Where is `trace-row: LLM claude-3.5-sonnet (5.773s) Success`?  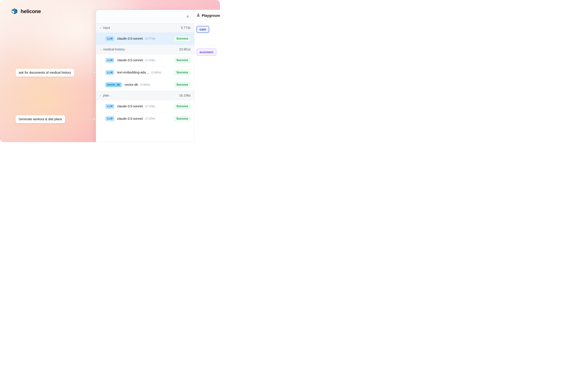 trace-row: LLM claude-3.5-sonnet (5.773s) Success is located at coordinates (145, 39).